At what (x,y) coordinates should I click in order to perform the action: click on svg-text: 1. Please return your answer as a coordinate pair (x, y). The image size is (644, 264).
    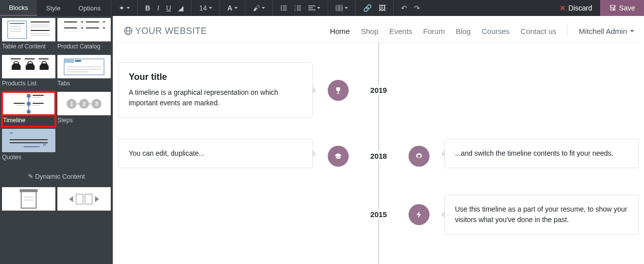
    Looking at the image, I should click on (71, 104).